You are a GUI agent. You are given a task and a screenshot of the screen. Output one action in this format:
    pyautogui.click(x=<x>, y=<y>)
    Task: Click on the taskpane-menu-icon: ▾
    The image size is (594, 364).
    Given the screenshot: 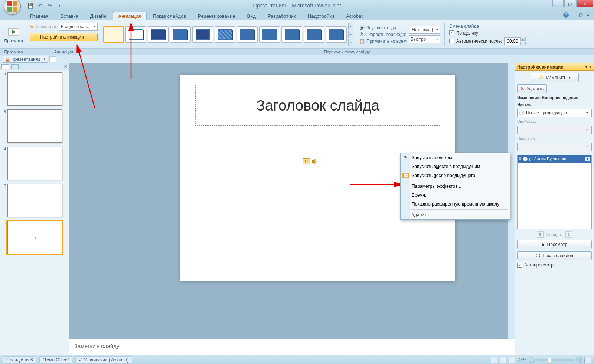 What is the action you would take?
    pyautogui.click(x=587, y=67)
    